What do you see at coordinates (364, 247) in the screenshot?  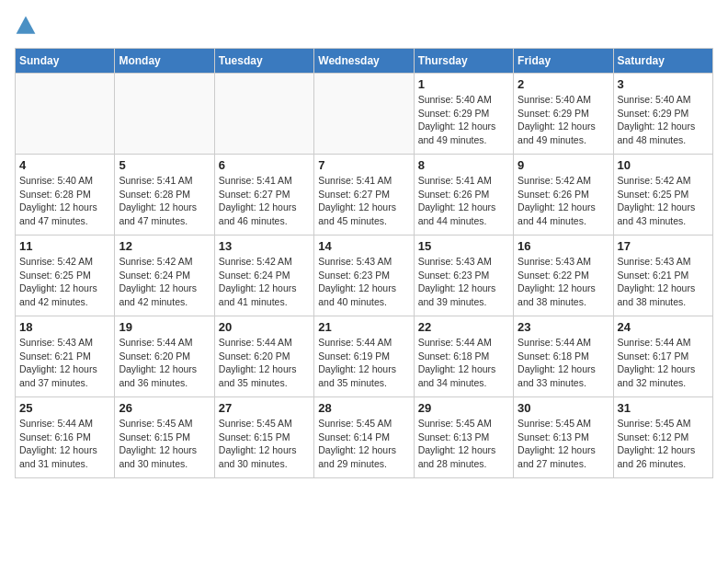 I see `day-number: 14` at bounding box center [364, 247].